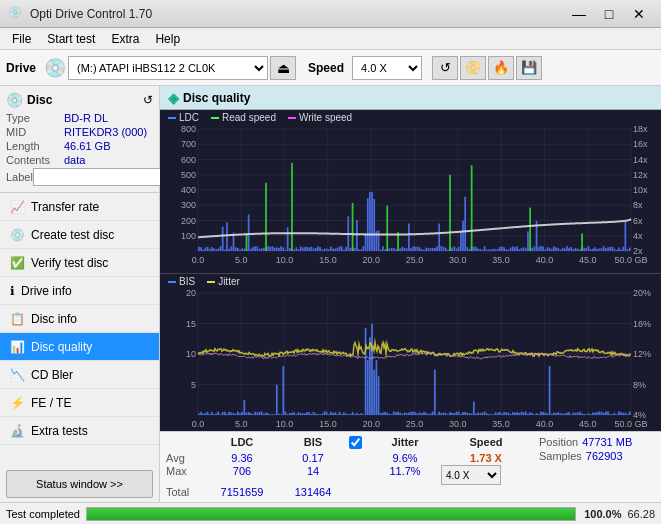  Describe the element at coordinates (292, 118) in the screenshot. I see `write-legend-dot` at that location.